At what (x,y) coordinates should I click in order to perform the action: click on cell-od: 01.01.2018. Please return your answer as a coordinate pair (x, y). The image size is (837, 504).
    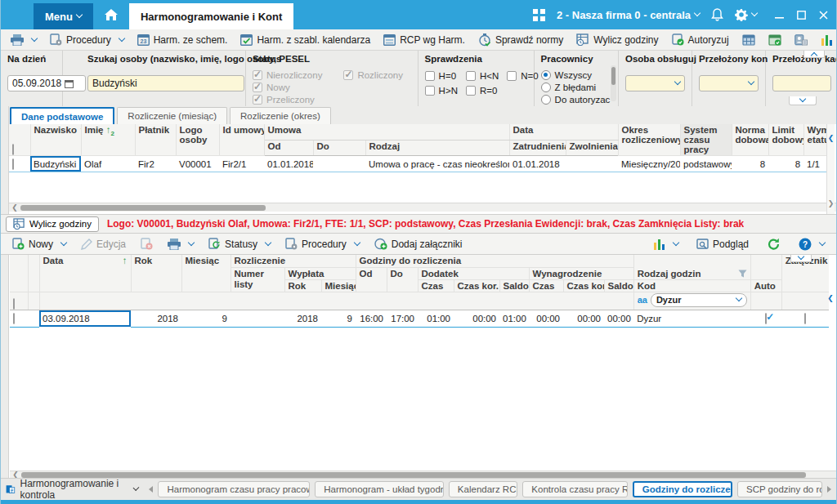
    Looking at the image, I should click on (289, 164).